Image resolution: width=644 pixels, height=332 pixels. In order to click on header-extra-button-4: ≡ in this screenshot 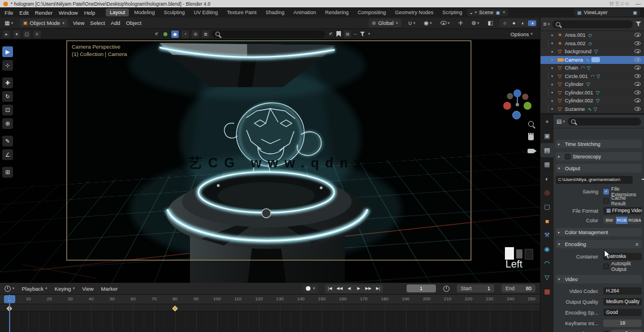, I will do `click(37, 34)`.